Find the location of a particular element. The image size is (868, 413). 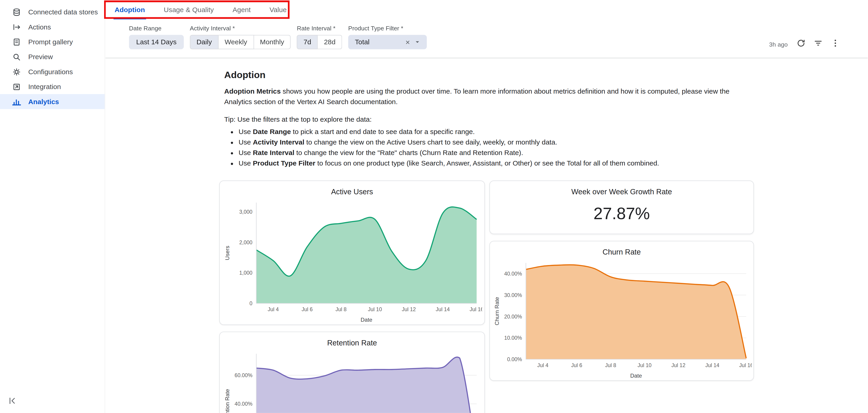

sidebar-item-prompt-gallery: Prompt gallery is located at coordinates (52, 42).